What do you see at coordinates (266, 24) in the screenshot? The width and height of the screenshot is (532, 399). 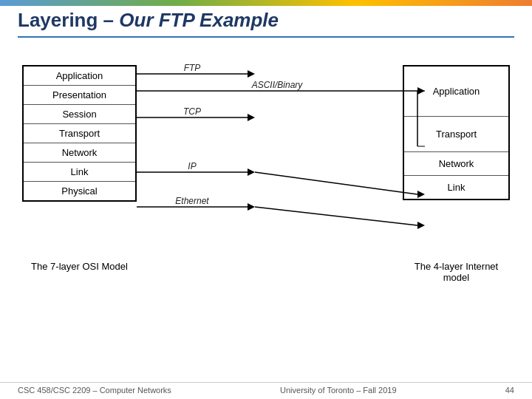 I see `page-title-area: Layering – Our FTP Example` at bounding box center [266, 24].